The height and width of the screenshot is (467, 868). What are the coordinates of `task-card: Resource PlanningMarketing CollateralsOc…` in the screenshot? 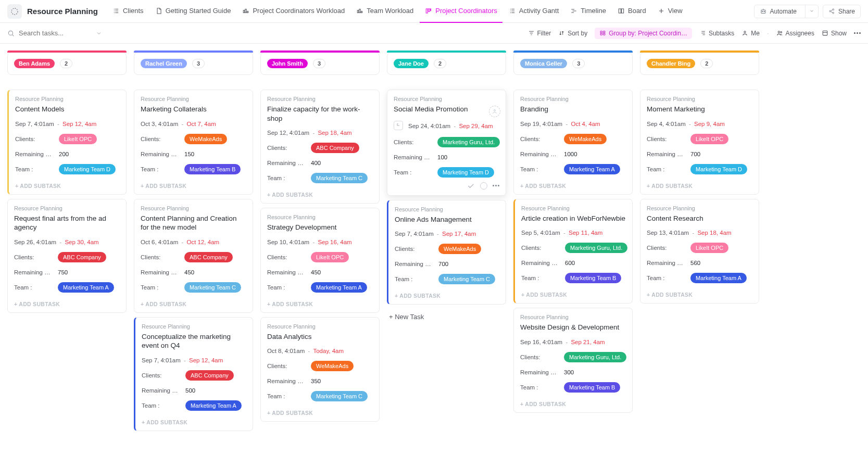 It's located at (194, 142).